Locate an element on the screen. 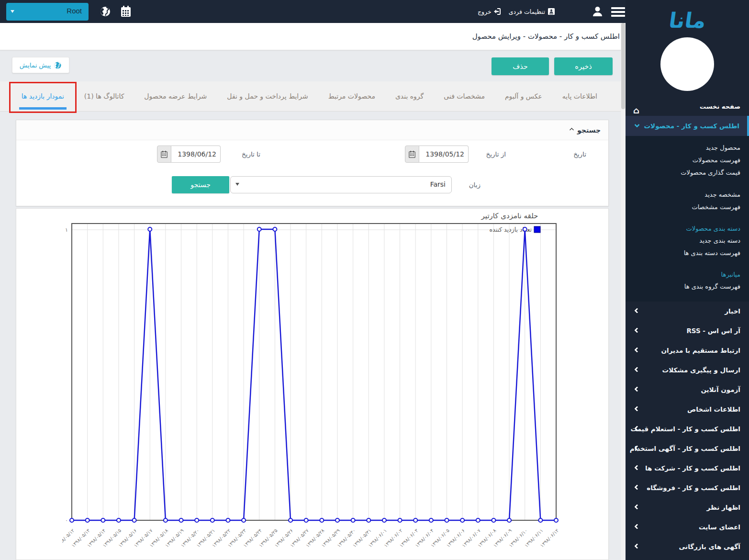 This screenshot has height=560, width=749. submenu-item: قیمت گذاری محصولات is located at coordinates (687, 173).